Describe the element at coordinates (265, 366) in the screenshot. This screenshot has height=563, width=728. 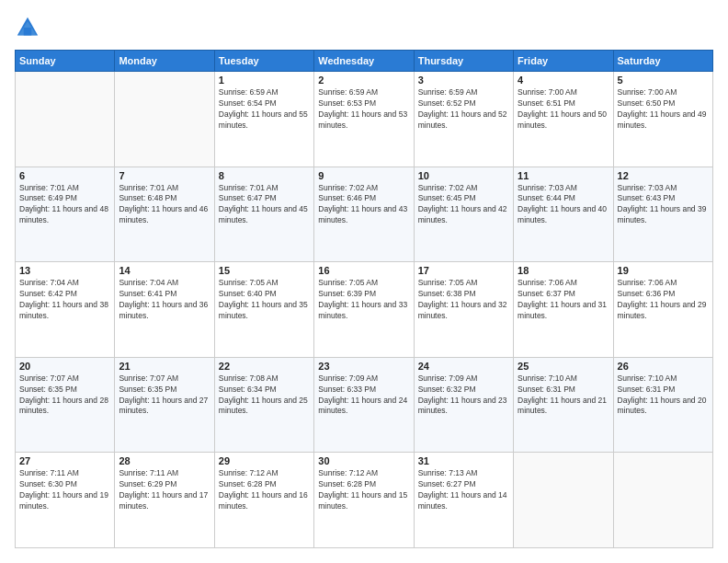
I see `day-number: 22` at that location.